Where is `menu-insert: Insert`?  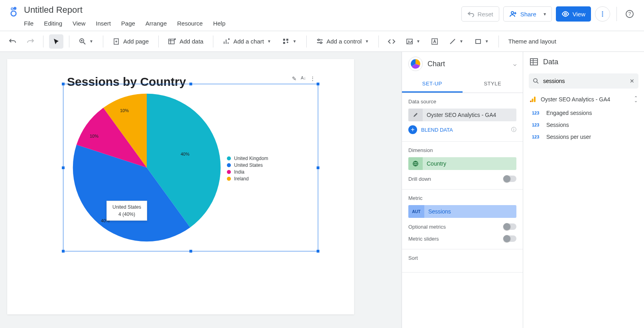
menu-insert: Insert is located at coordinates (103, 23).